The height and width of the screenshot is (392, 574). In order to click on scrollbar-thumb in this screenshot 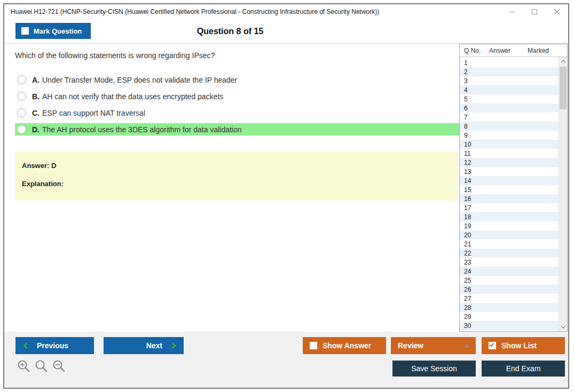, I will do `click(563, 88)`.